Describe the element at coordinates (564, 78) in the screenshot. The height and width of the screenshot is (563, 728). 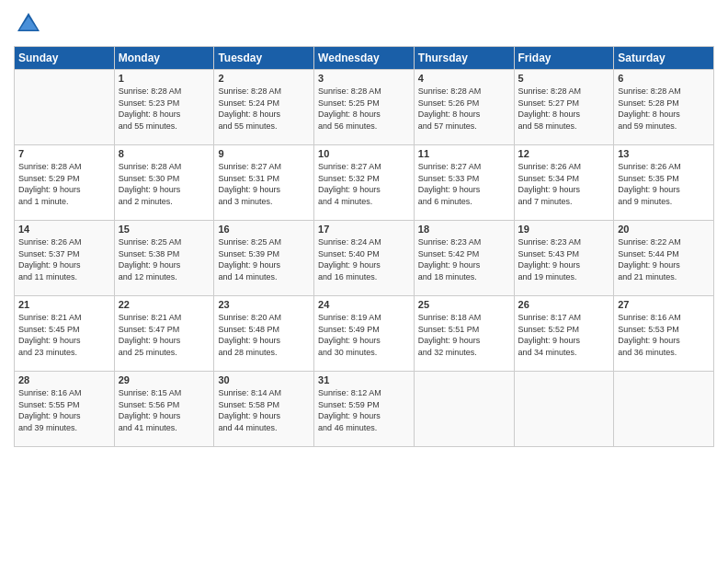
I see `day-number: 5` at that location.